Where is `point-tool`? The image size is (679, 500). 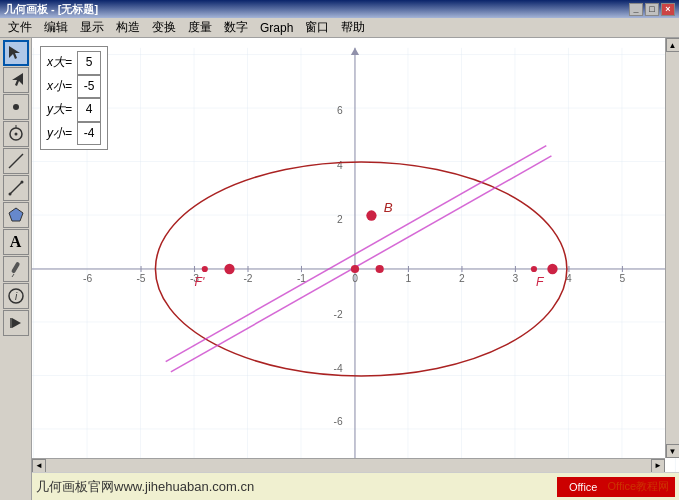 point-tool is located at coordinates (16, 107).